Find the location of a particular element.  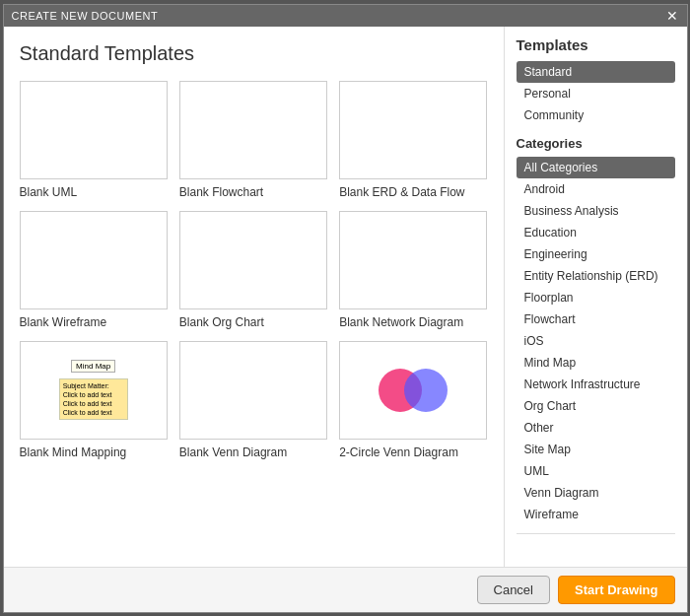

template-item-blank-venn: Blank Venn Diagram is located at coordinates (253, 400).